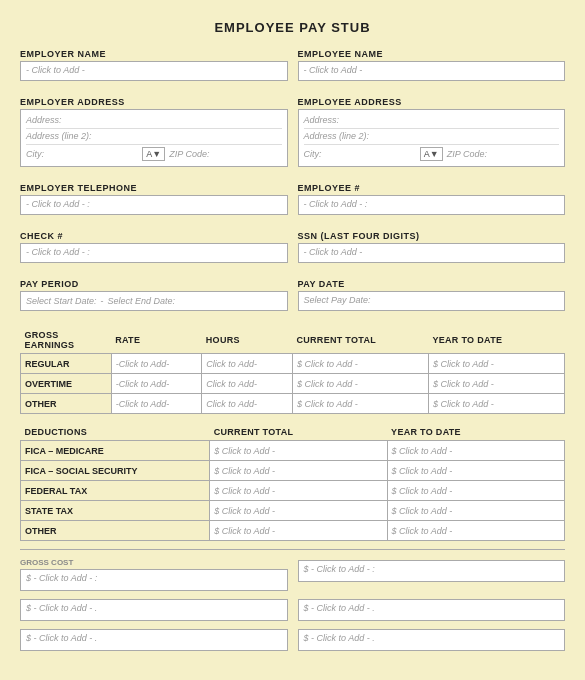 This screenshot has width=585, height=680. What do you see at coordinates (154, 154) in the screenshot?
I see `employer-state-select: A ▼` at bounding box center [154, 154].